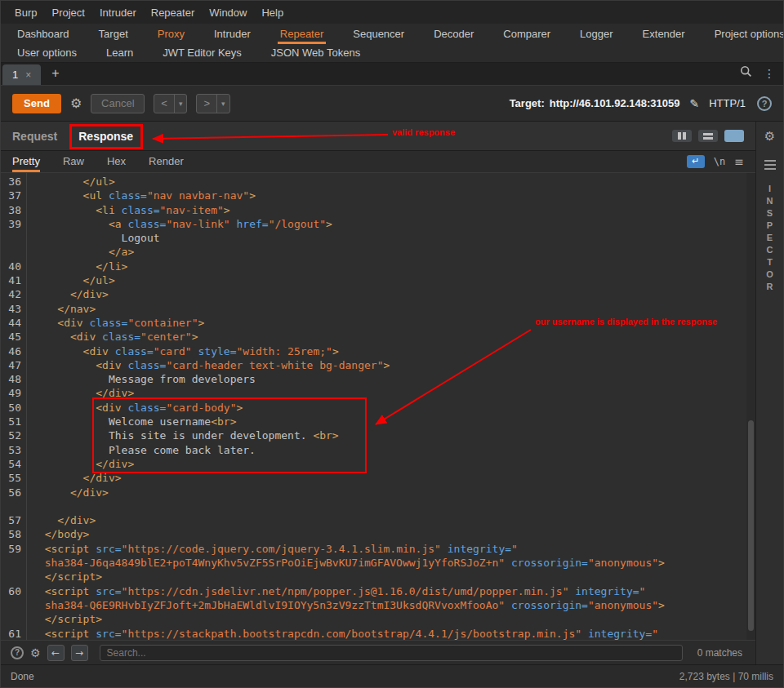 This screenshot has width=784, height=688. I want to click on scrollbar-thumb, so click(751, 526).